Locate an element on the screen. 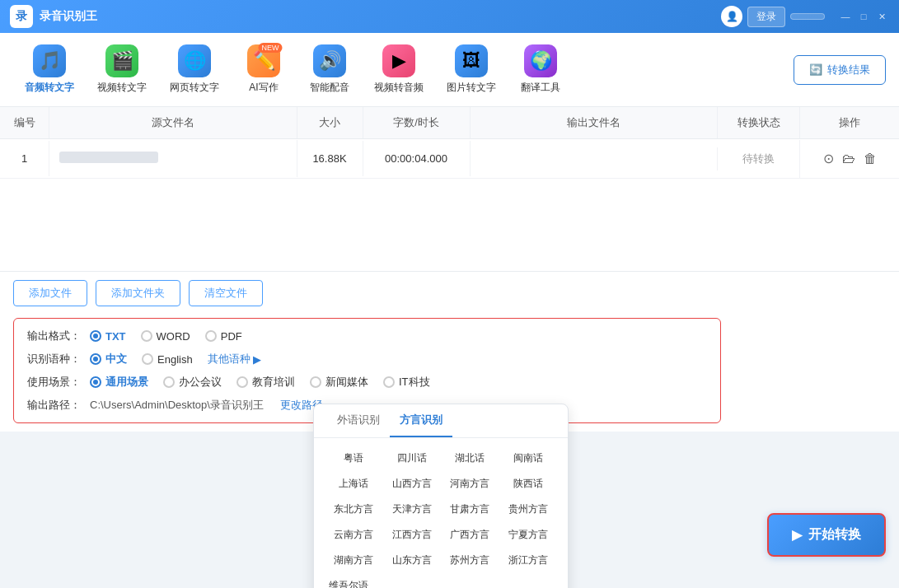 Image resolution: width=899 pixels, height=588 pixels. nav-video: 🎬 视频转文字 is located at coordinates (122, 69).